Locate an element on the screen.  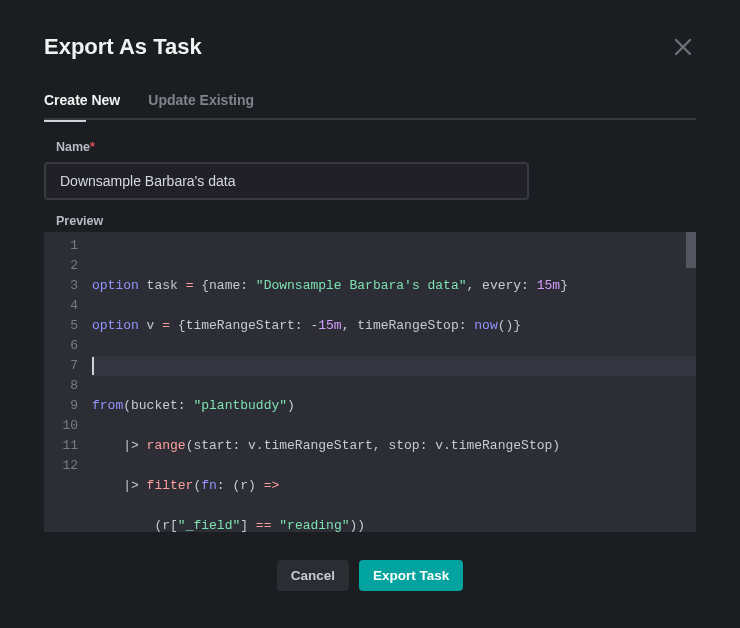
close-icon is located at coordinates (683, 47).